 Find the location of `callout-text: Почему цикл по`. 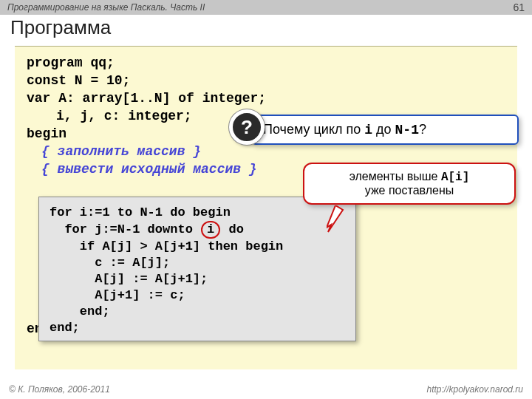

callout-text: Почему цикл по is located at coordinates (313, 129).